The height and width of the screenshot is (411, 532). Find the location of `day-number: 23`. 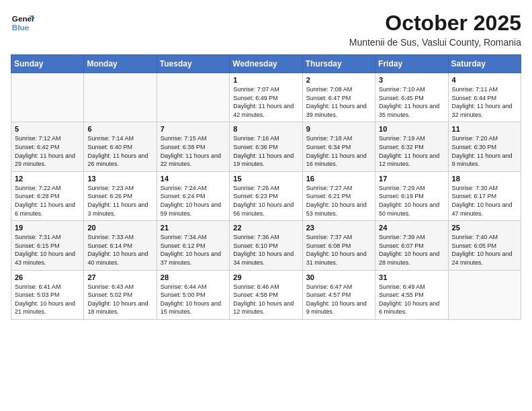

day-number: 23 is located at coordinates (339, 228).